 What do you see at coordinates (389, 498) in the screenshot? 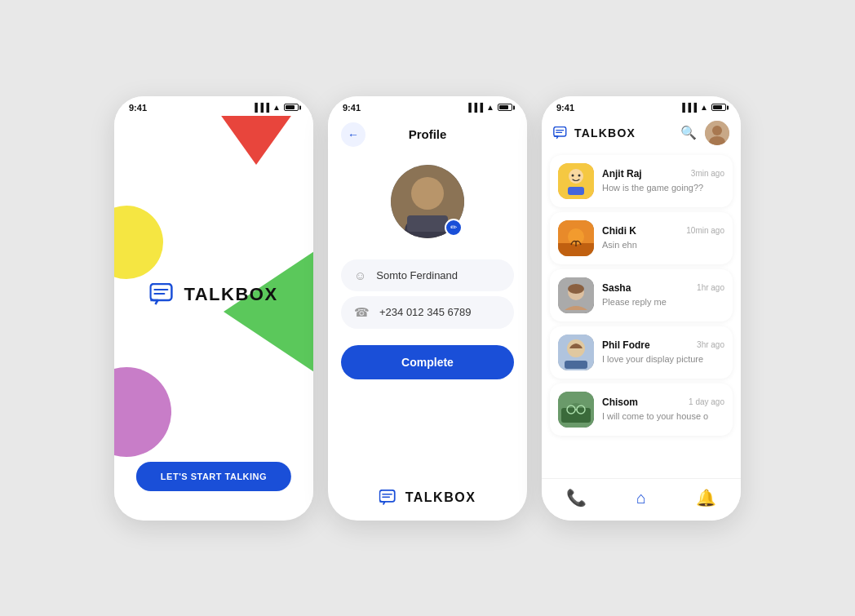
I see `footer-logo-icon` at bounding box center [389, 498].